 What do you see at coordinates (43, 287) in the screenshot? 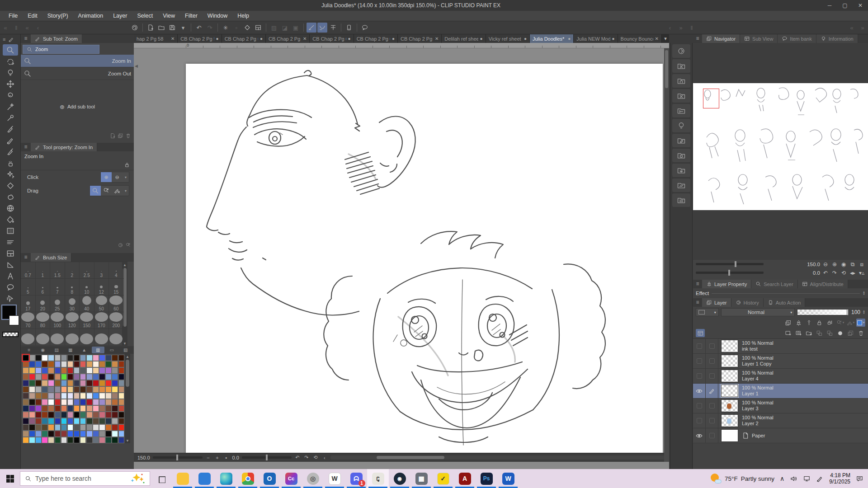
I see `brush-size-cell: 6` at bounding box center [43, 287].